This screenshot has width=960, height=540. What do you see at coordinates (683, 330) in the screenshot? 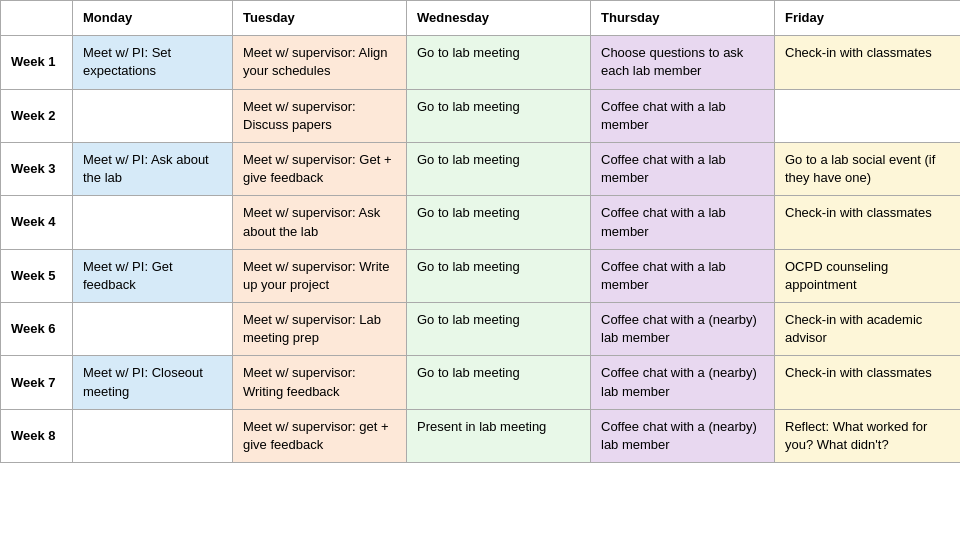
I see `cell-week-6-thursday: Coffee chat with a (nearby) lab member` at bounding box center [683, 330].